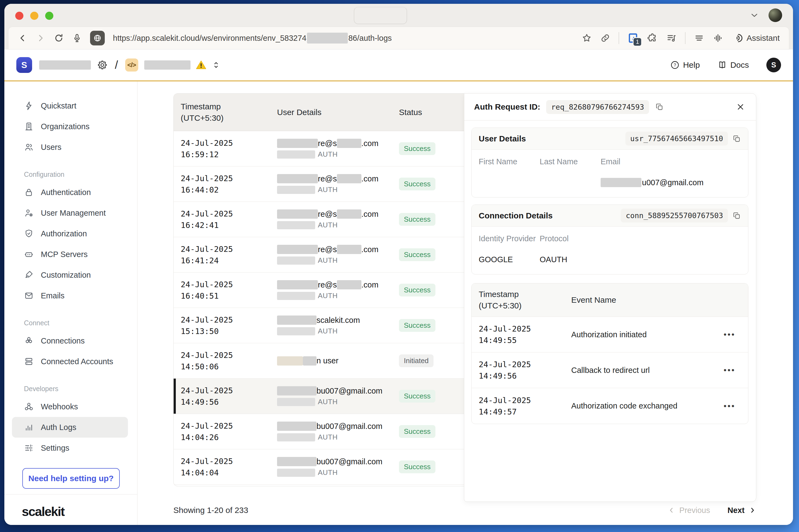 The height and width of the screenshot is (532, 799). Describe the element at coordinates (66, 275) in the screenshot. I see `sidebar-item-label: Customization` at that location.